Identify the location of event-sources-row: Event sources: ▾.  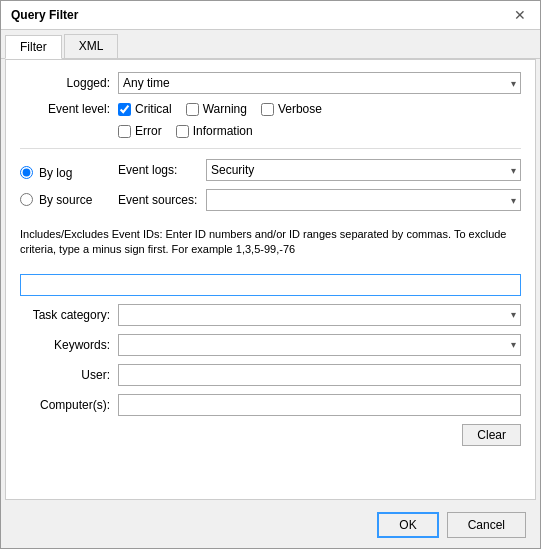
(320, 200).